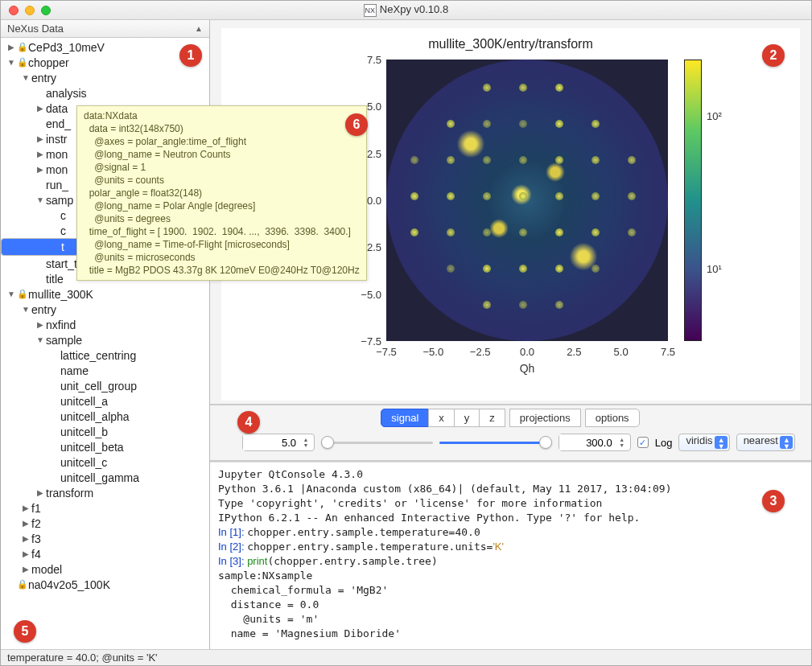 This screenshot has height=666, width=812. I want to click on tree-item-label: CePd3_10meV, so click(66, 47).